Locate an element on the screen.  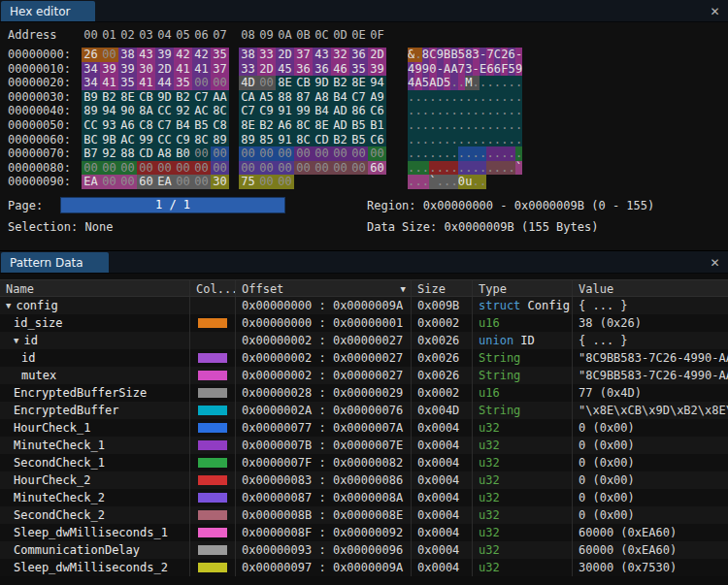
hex-ascii-char: 5 is located at coordinates (425, 83).